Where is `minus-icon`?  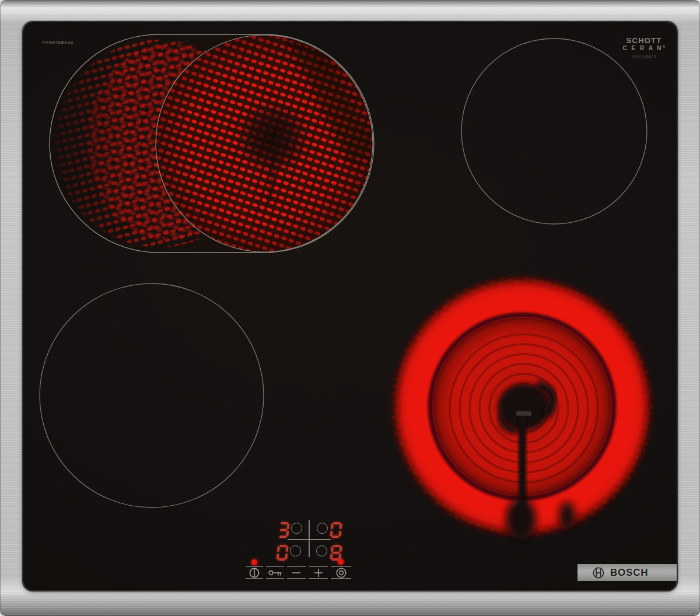
minus-icon is located at coordinates (296, 573).